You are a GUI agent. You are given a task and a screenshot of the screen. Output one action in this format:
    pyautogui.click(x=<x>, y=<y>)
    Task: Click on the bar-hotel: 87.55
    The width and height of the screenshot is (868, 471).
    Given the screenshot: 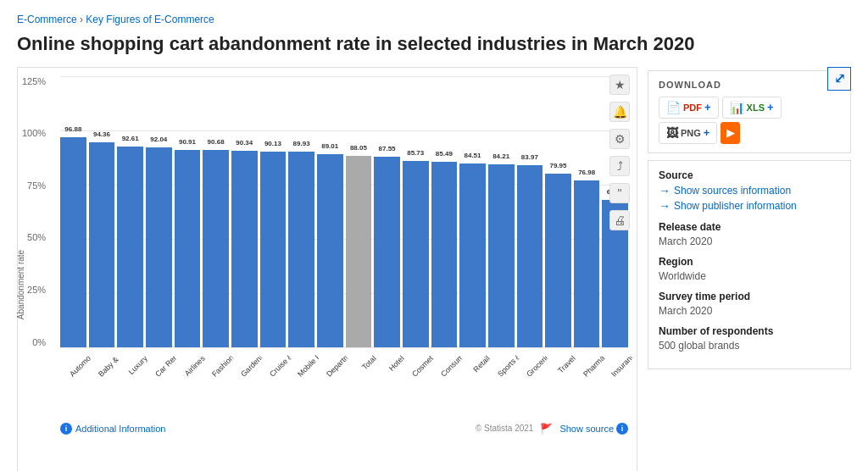 What is the action you would take?
    pyautogui.click(x=387, y=252)
    